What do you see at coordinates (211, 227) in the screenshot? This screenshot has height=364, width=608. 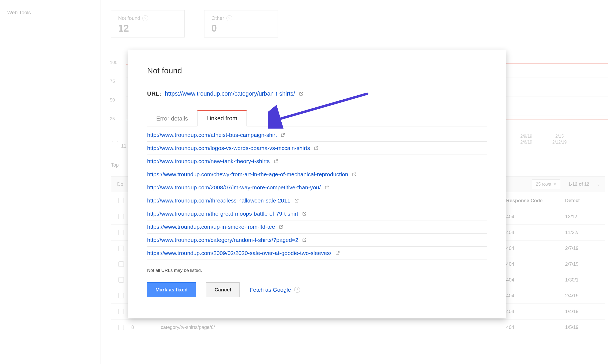 I see `linked-from-url: https://www.troundup.com/up-in-smoke-fro…` at bounding box center [211, 227].